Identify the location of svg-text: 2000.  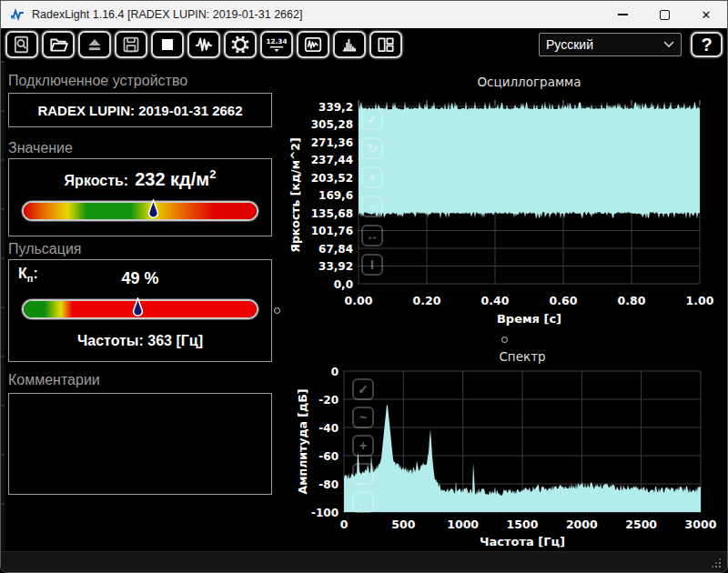
(582, 524).